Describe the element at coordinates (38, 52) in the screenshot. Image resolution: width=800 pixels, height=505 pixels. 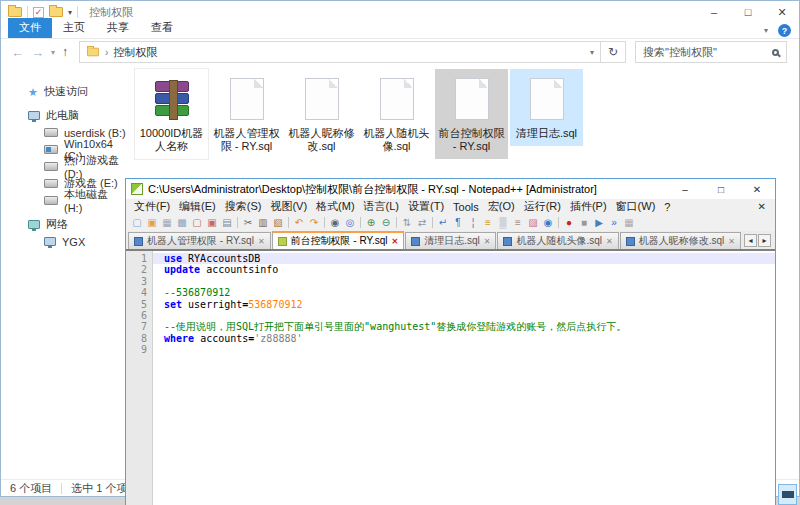
I see `forward-button: →` at that location.